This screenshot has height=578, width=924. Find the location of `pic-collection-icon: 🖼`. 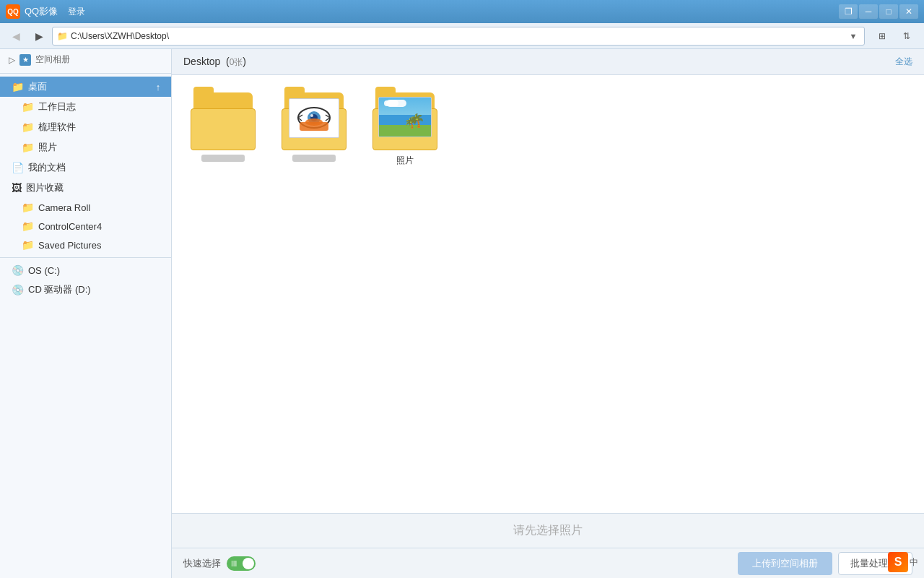

pic-collection-icon: 🖼 is located at coordinates (17, 188).